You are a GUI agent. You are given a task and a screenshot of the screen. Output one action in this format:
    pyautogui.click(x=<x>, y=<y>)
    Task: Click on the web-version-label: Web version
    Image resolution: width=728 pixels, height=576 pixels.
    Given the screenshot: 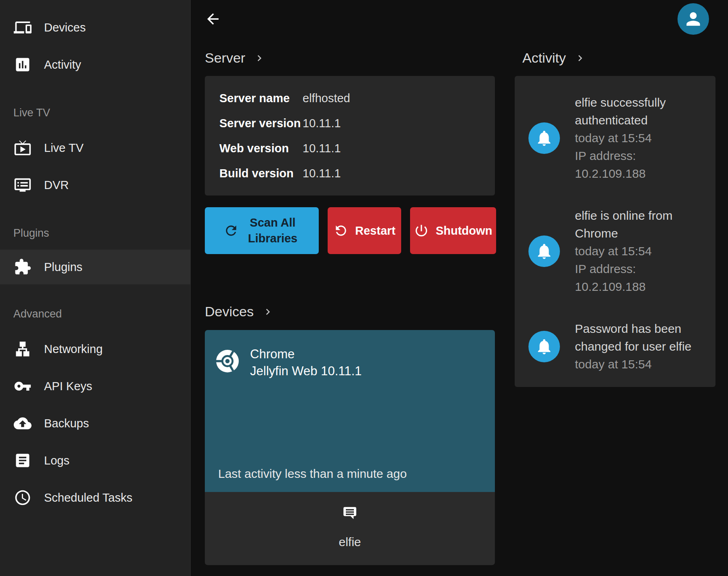 What is the action you would take?
    pyautogui.click(x=261, y=148)
    